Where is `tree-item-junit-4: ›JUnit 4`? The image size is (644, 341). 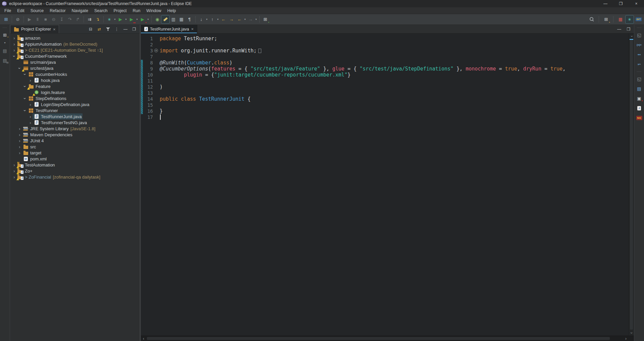
tree-item-junit-4: ›JUnit 4 is located at coordinates (75, 141).